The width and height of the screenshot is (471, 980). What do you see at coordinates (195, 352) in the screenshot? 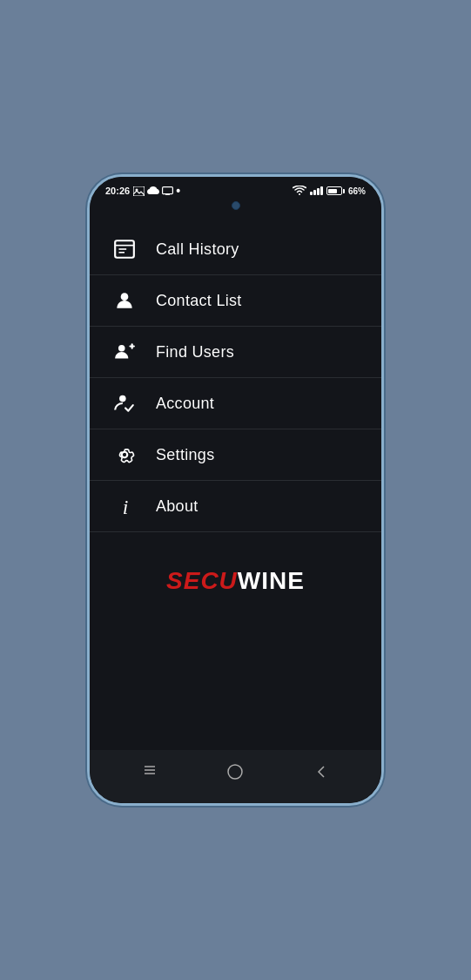
I see `find-users-label: Find Users` at bounding box center [195, 352].